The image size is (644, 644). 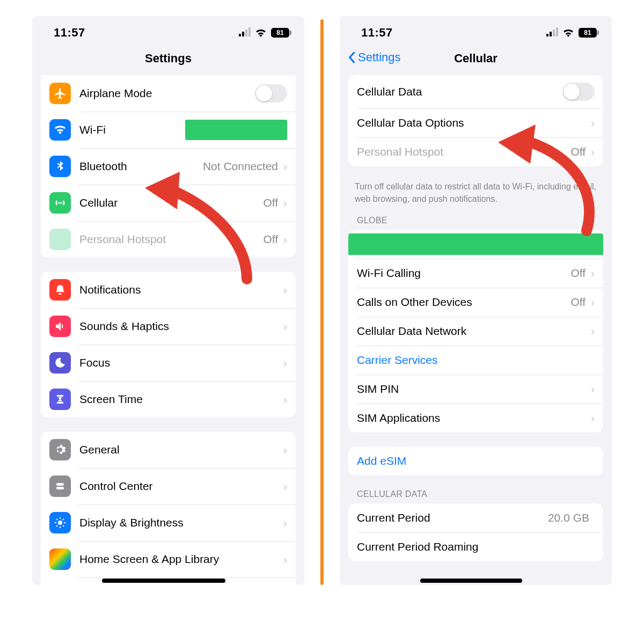 What do you see at coordinates (169, 130) in the screenshot?
I see `wifi-row: Wi-Fi` at bounding box center [169, 130].